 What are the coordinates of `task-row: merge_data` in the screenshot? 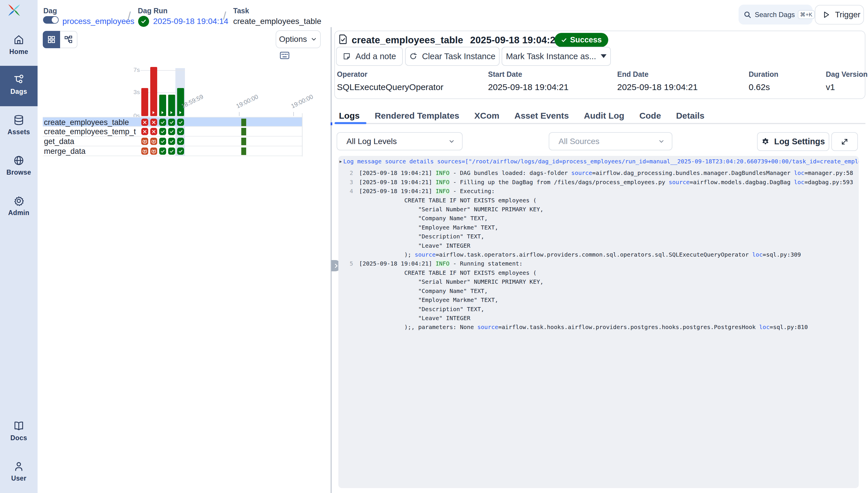 It's located at (172, 151).